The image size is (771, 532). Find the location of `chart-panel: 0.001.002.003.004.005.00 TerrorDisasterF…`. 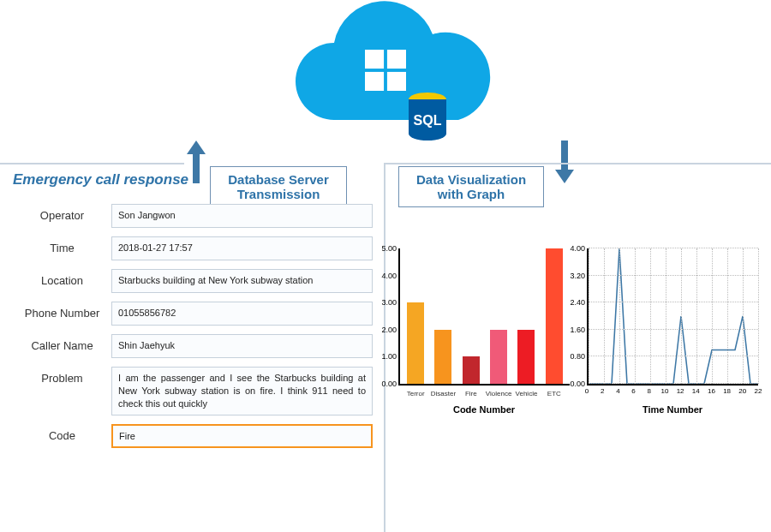

chart-panel: 0.001.002.003.004.005.00 TerrorDisasterF… is located at coordinates (578, 332).